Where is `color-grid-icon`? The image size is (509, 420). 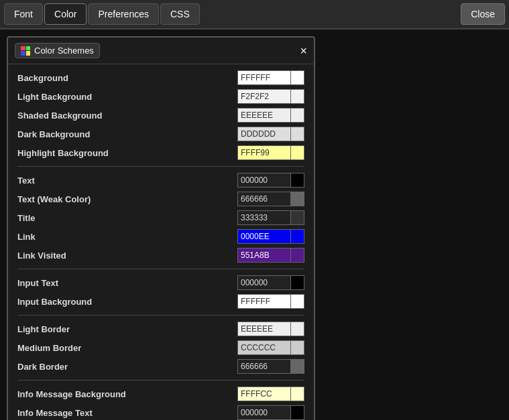
color-grid-icon is located at coordinates (25, 51).